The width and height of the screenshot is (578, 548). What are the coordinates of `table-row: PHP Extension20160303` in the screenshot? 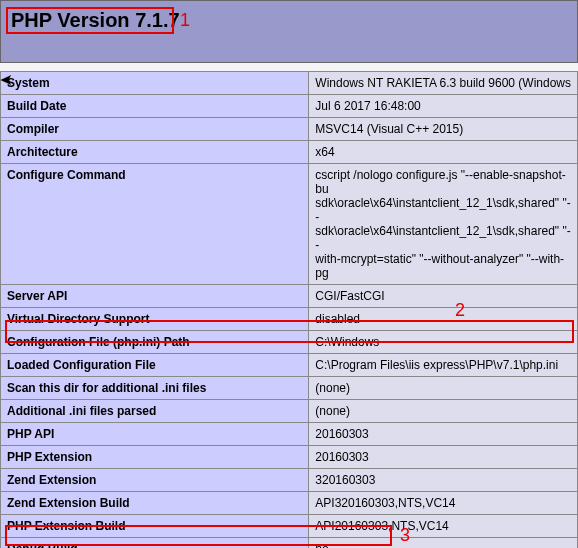 It's located at (290, 458).